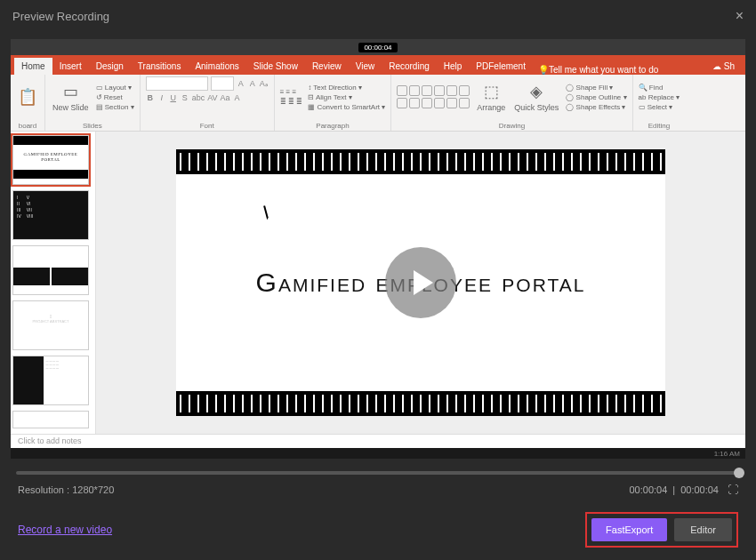 The width and height of the screenshot is (756, 560). Describe the element at coordinates (366, 66) in the screenshot. I see `tab-view: View` at that location.